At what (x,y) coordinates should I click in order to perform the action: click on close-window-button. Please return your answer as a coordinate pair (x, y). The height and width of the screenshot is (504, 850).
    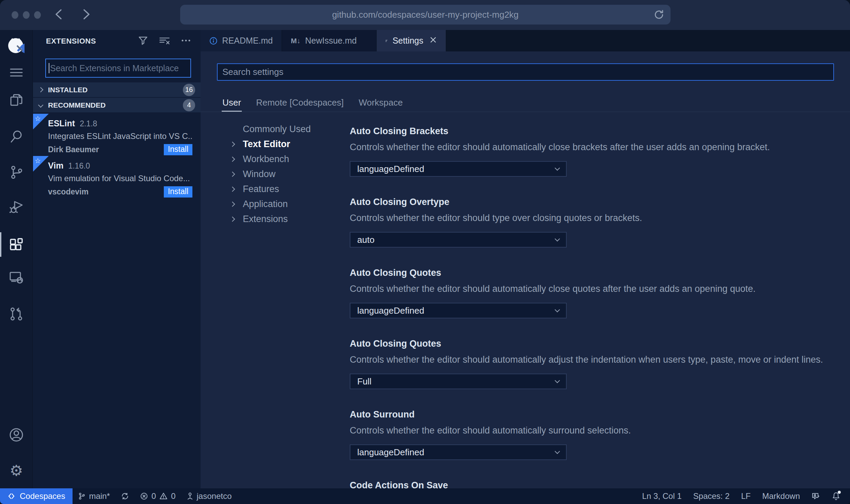
    Looking at the image, I should click on (15, 15).